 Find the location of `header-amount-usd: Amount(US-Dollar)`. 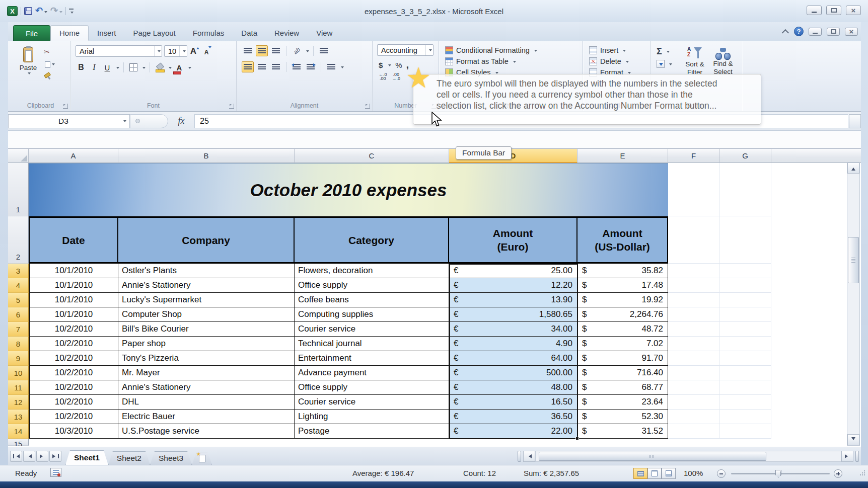

header-amount-usd: Amount(US-Dollar) is located at coordinates (623, 240).